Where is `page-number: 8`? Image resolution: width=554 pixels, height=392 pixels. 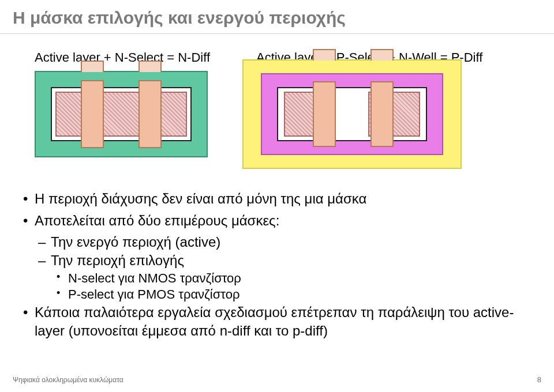 page-number: 8 is located at coordinates (539, 379).